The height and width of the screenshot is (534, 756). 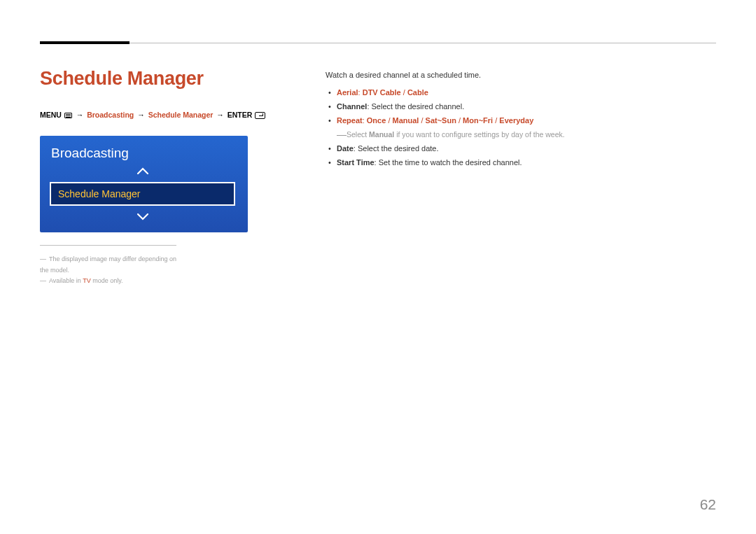 What do you see at coordinates (220, 115) in the screenshot?
I see `breadcrumb-arrow-3: →` at bounding box center [220, 115].